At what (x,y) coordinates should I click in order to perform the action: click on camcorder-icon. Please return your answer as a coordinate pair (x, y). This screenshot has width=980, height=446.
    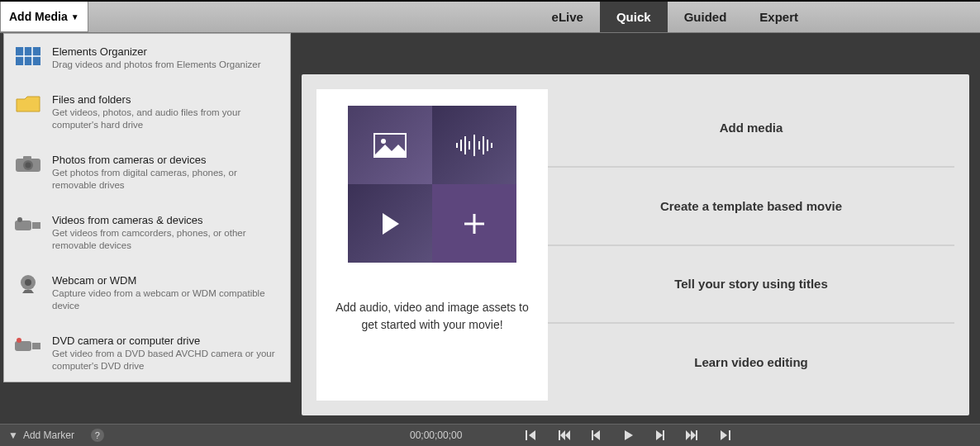
    Looking at the image, I should click on (28, 225).